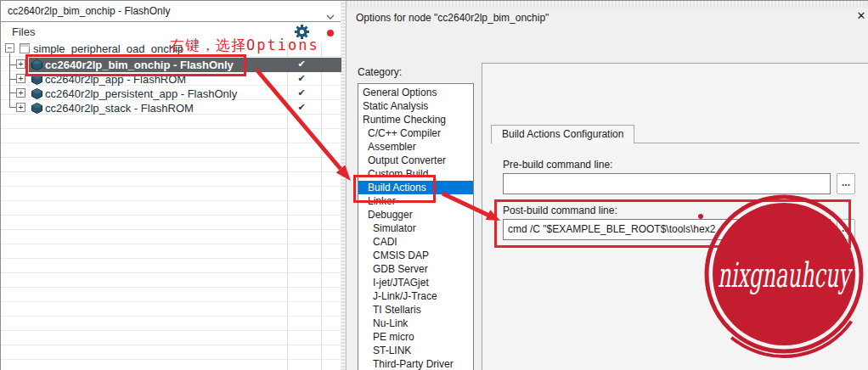 Image resolution: width=868 pixels, height=370 pixels. I want to click on category-item: J-Link/J-Trace, so click(416, 296).